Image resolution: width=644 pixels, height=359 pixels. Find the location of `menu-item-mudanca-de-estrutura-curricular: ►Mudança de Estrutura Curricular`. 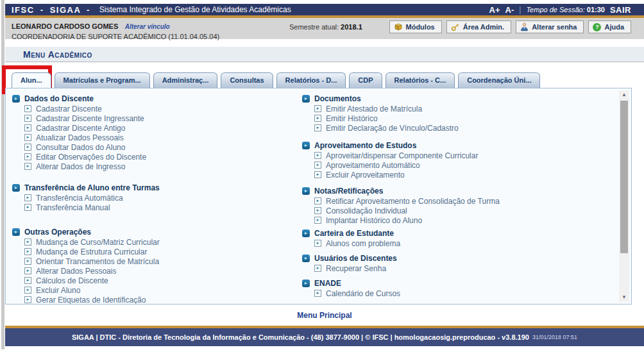

menu-item-mudanca-de-estrutura-curricular: ►Mudança de Estrutura Curricular is located at coordinates (157, 251).